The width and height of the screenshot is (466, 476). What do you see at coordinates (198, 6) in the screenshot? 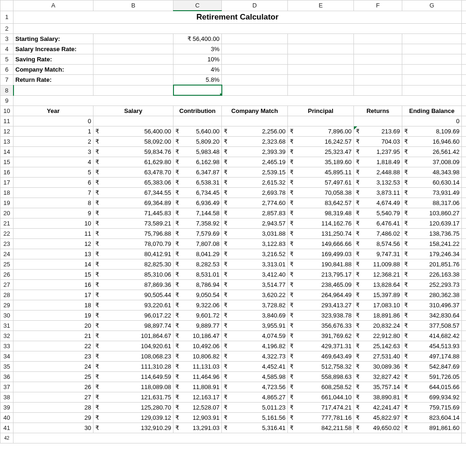
I see `col-header-C: C` at bounding box center [198, 6].